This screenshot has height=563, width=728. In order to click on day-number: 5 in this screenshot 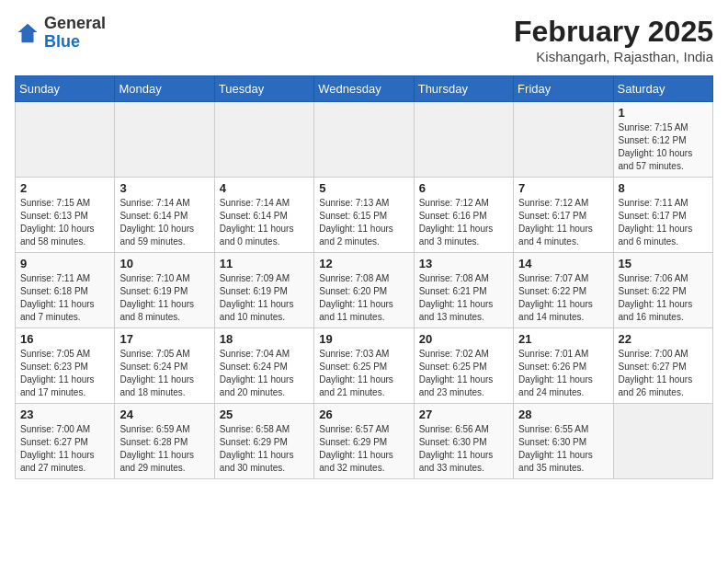, I will do `click(364, 188)`.